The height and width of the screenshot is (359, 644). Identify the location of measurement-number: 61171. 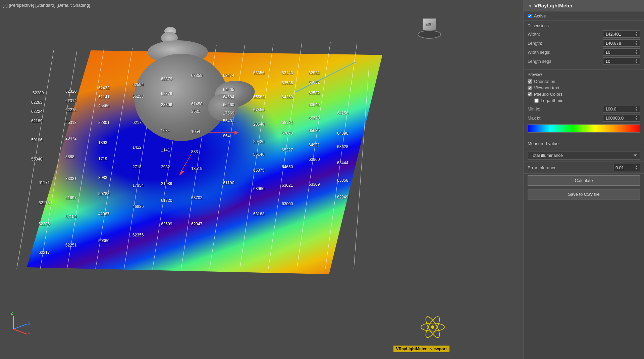
(44, 183).